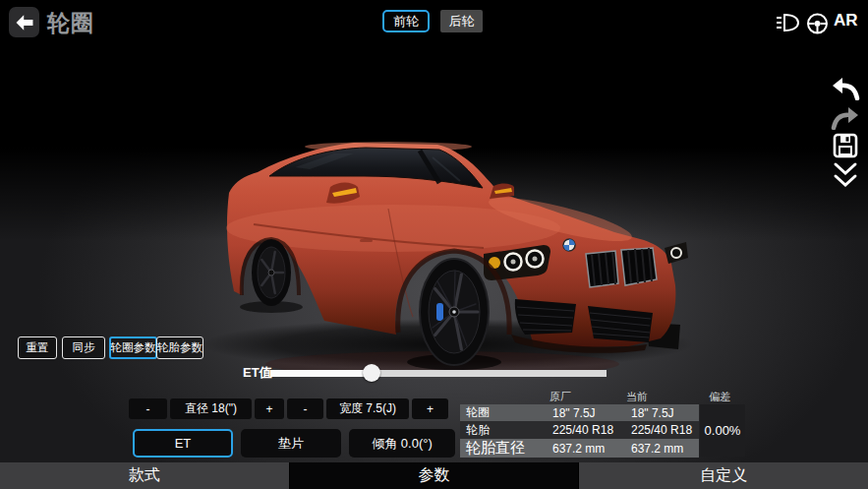 This screenshot has width=868, height=489. I want to click on diameter-plus-button: +, so click(269, 409).